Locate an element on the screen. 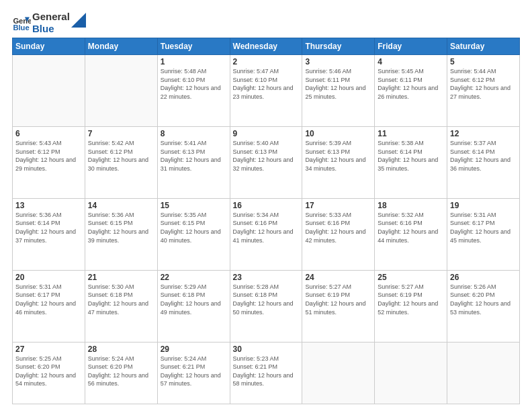  col-sunday: Sunday is located at coordinates (49, 47).